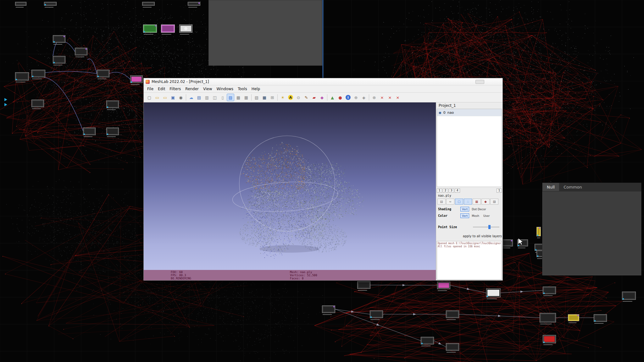 The image size is (644, 362). Describe the element at coordinates (165, 97) in the screenshot. I see `open-mesh-icon: ▭` at that location.